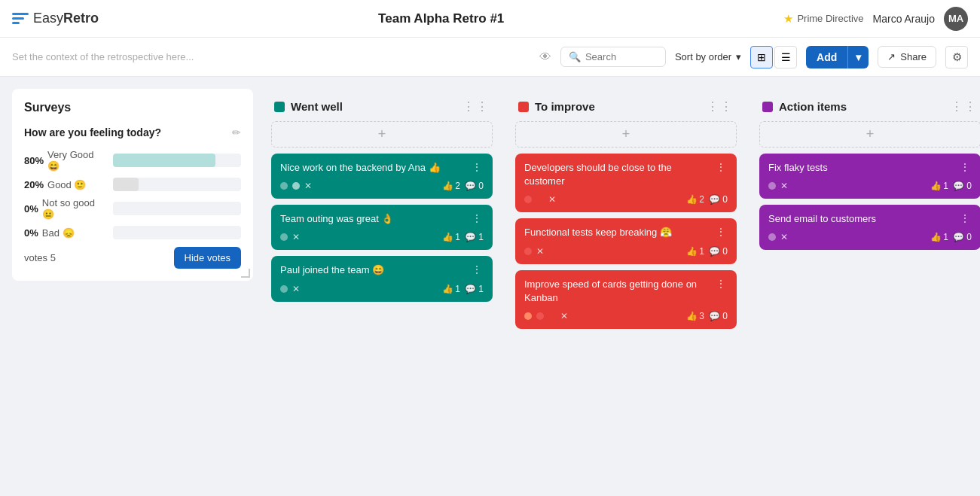 Image resolution: width=980 pixels, height=496 pixels. Describe the element at coordinates (904, 19) in the screenshot. I see `user-name: Marco Araujo` at that location.